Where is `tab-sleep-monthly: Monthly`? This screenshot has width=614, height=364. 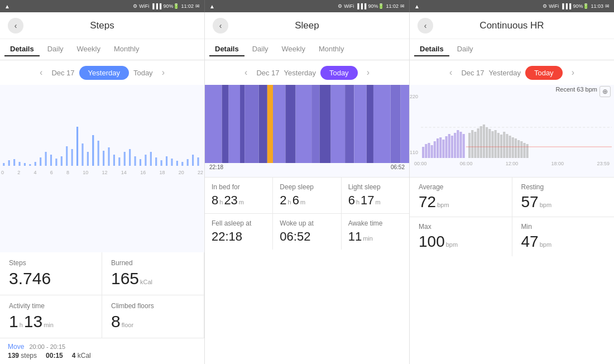 tab-sleep-monthly: Monthly is located at coordinates (332, 49).